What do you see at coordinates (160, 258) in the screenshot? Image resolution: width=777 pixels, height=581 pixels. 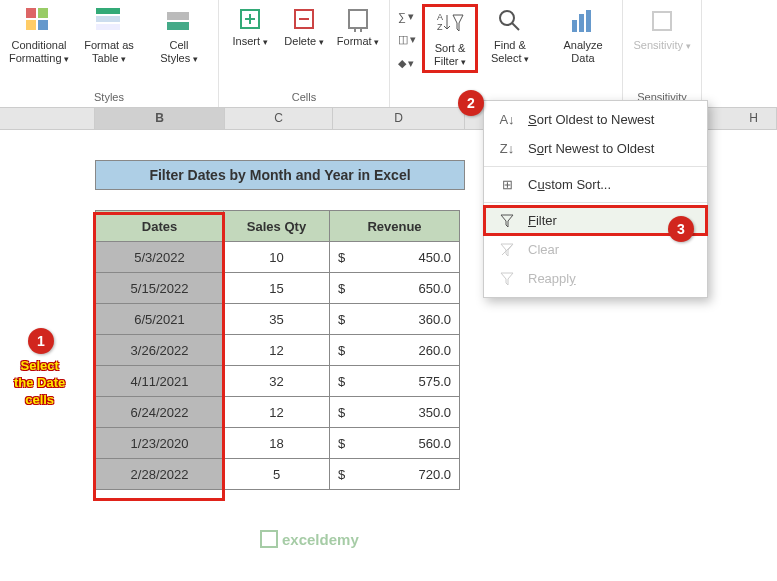 I see `cell-date: 5/3/2022` at bounding box center [160, 258].